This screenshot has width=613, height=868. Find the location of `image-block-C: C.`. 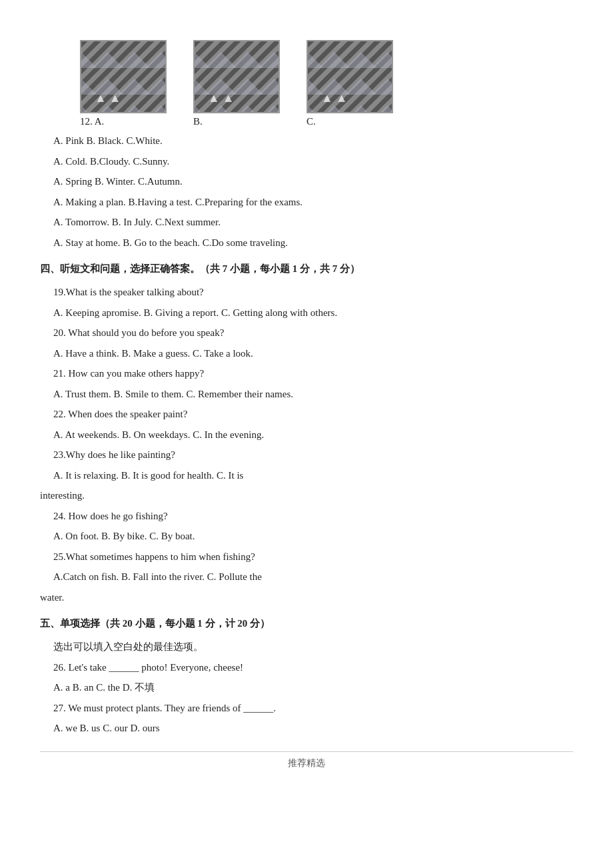

image-block-C: C. is located at coordinates (350, 84).